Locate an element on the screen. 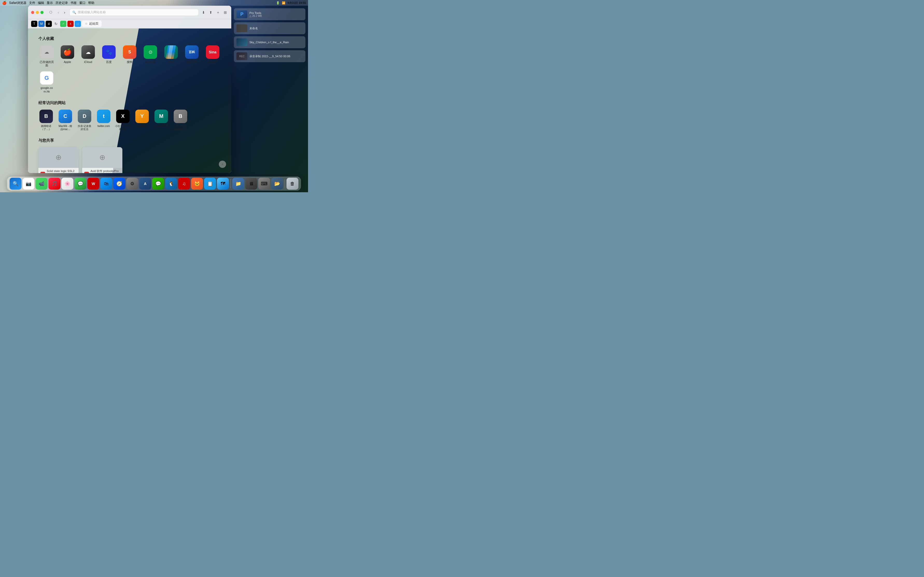 Image resolution: width=924 pixels, height=577 pixels. freq-icon-douyin: D is located at coordinates (85, 116).